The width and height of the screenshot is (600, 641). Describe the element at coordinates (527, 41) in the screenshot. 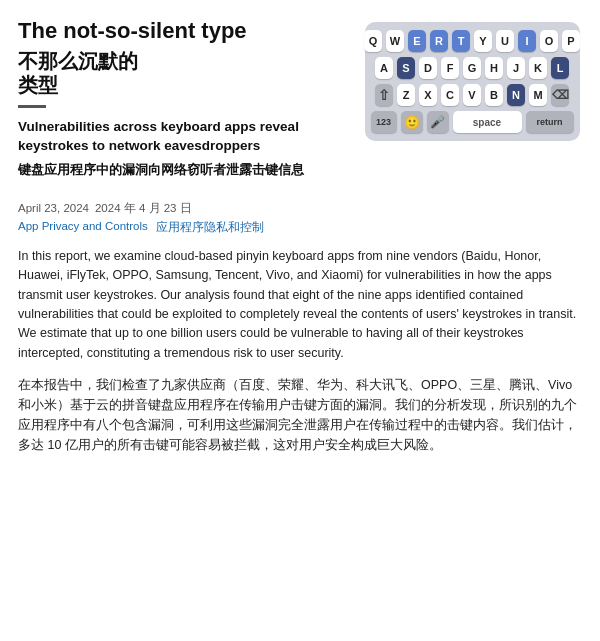

I see `key-I: I` at that location.